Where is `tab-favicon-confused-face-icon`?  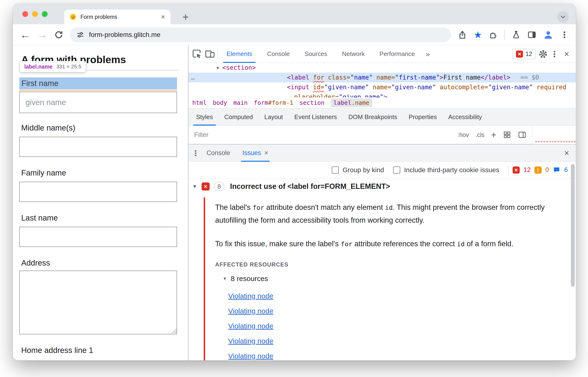
tab-favicon-confused-face-icon is located at coordinates (73, 17).